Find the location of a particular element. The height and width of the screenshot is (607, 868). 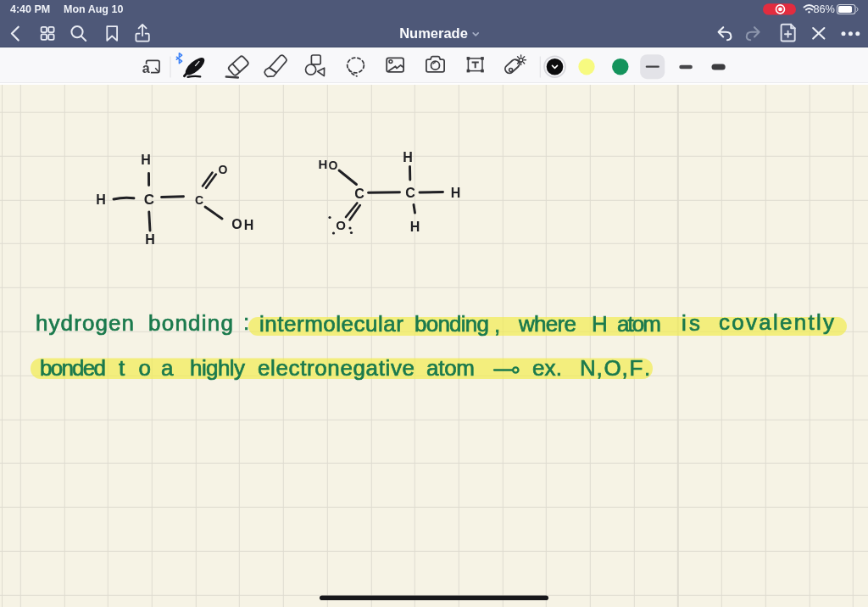

svg-text: where is located at coordinates (548, 324).